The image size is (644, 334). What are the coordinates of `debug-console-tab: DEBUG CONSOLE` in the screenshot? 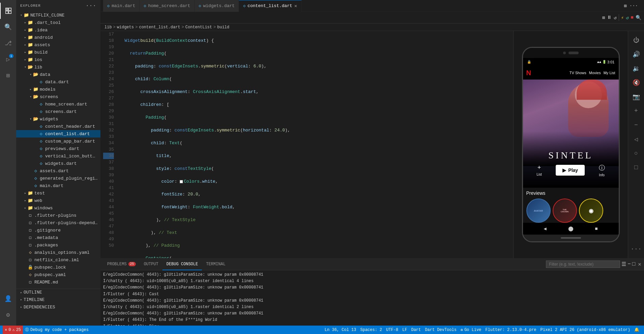 It's located at (182, 264).